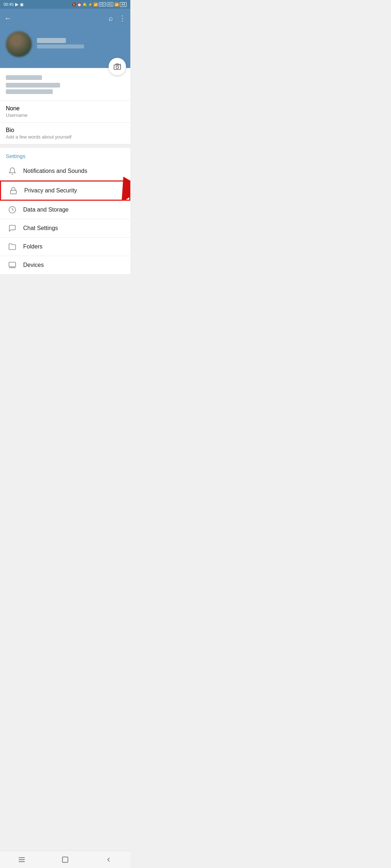 The width and height of the screenshot is (391, 868). I want to click on bell-icon, so click(12, 171).